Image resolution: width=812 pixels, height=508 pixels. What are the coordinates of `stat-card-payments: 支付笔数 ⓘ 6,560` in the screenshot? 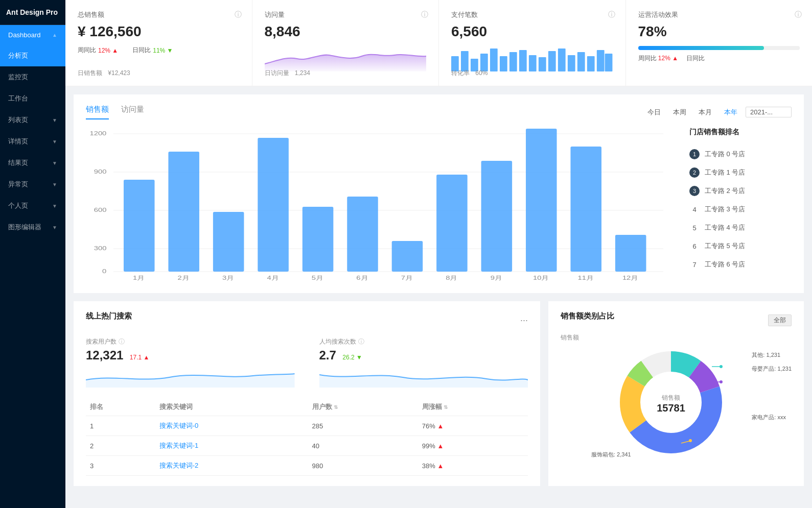 It's located at (532, 43).